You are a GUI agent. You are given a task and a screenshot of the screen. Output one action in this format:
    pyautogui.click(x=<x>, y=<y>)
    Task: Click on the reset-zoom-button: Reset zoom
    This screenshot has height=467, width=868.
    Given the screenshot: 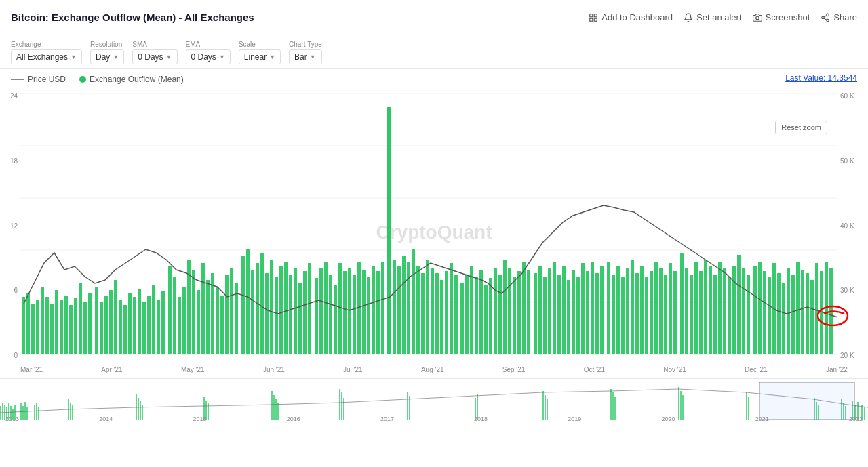 What is the action you would take?
    pyautogui.click(x=802, y=127)
    